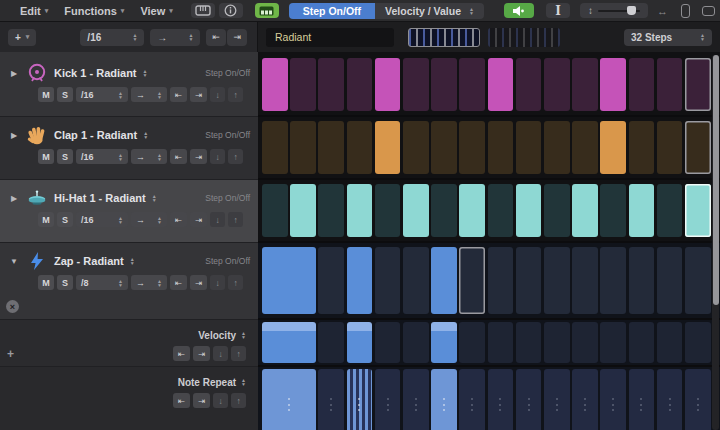  I want to click on pattern-name-field: Radiant, so click(330, 38).